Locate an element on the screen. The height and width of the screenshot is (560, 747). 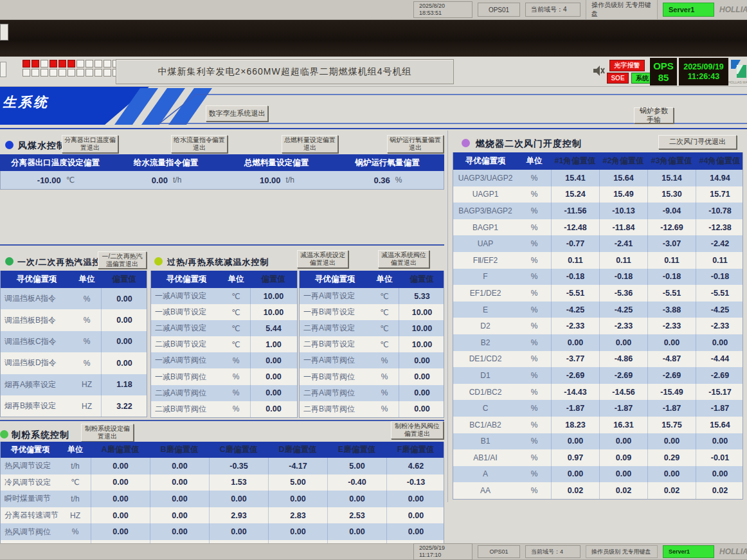
table-row: FⅡ/EF2%0.110.110.110.11 is located at coordinates (598, 260).